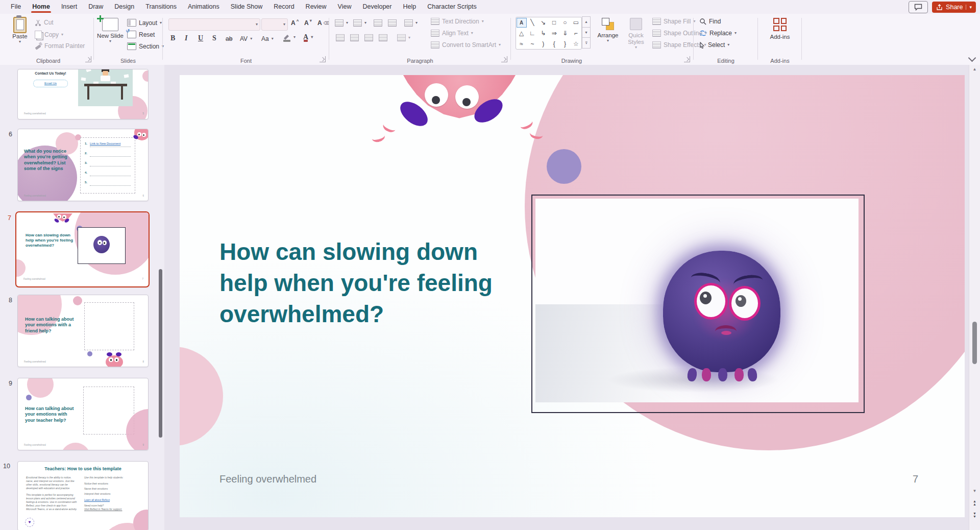  Describe the element at coordinates (96, 7) in the screenshot. I see `tab-draw: Draw` at that location.